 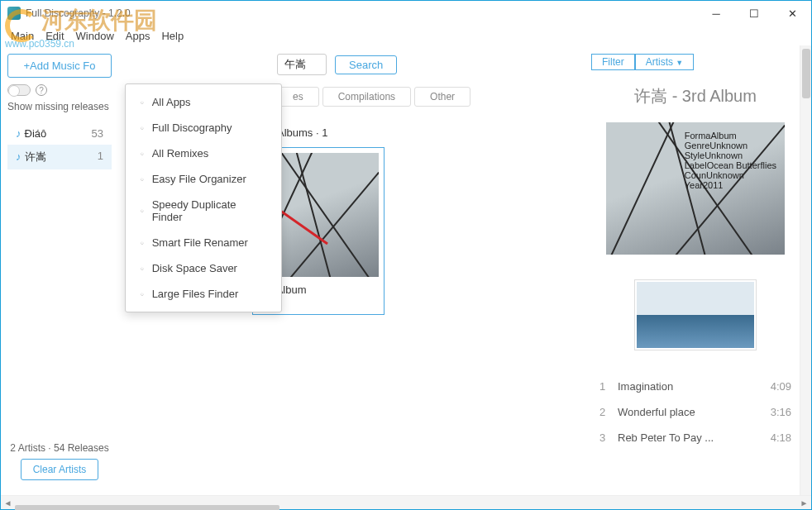 I want to click on scroll-left-arrow-icon: ◄, so click(x=8, y=503).